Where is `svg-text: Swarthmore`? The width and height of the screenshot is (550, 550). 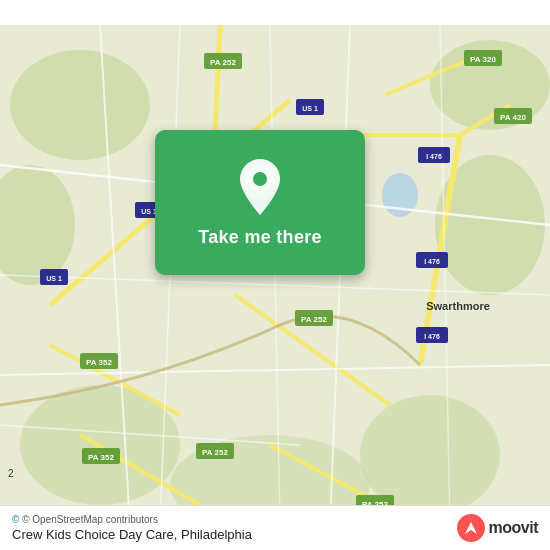
svg-text: Swarthmore is located at coordinates (458, 306).